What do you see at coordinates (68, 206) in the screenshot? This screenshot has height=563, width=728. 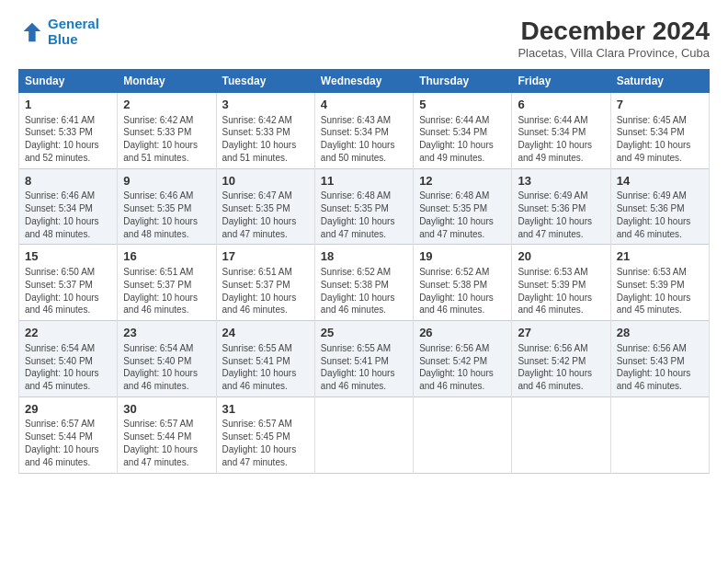 I see `calendar-cell: 8Sunrise: 6:46 AMSunset: 5:34 PMDaylight…` at bounding box center [68, 206].